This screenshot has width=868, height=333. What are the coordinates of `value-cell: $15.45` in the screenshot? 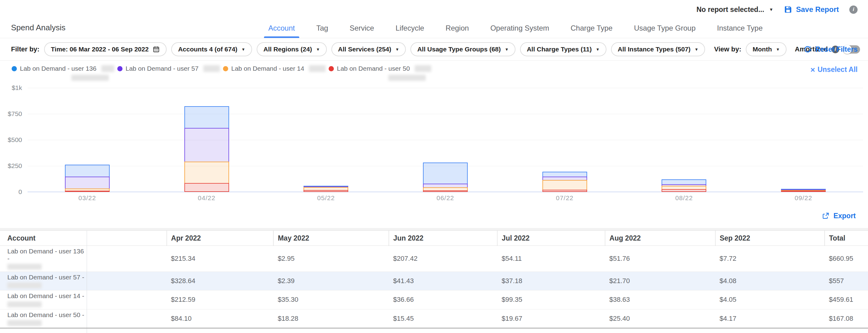 It's located at (443, 319).